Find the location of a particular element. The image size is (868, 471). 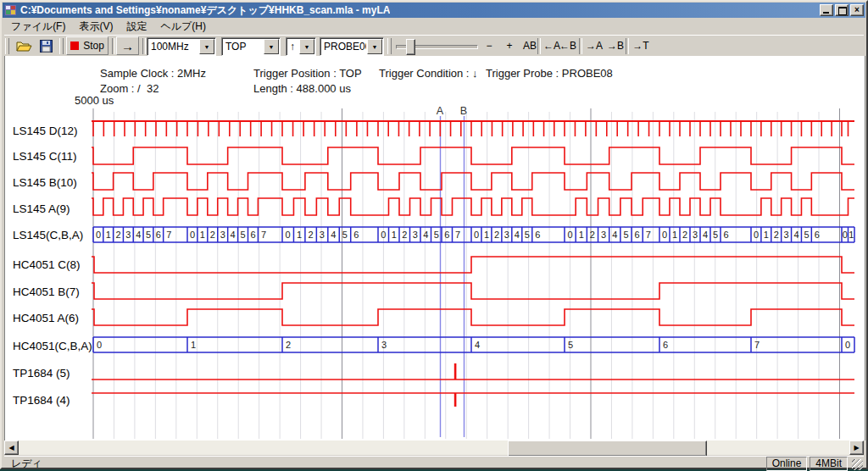

signal-label: LS145(C,B,A) is located at coordinates (47, 236).